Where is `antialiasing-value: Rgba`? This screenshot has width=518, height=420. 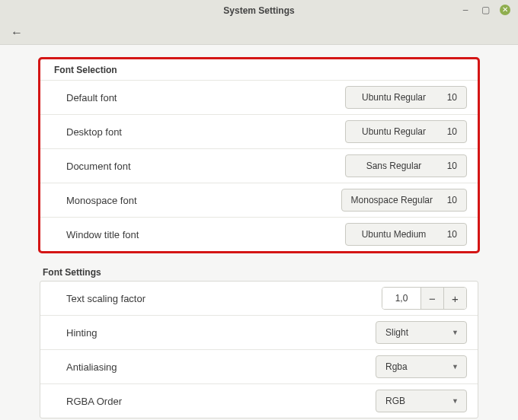
antialiasing-value: Rgba is located at coordinates (396, 367).